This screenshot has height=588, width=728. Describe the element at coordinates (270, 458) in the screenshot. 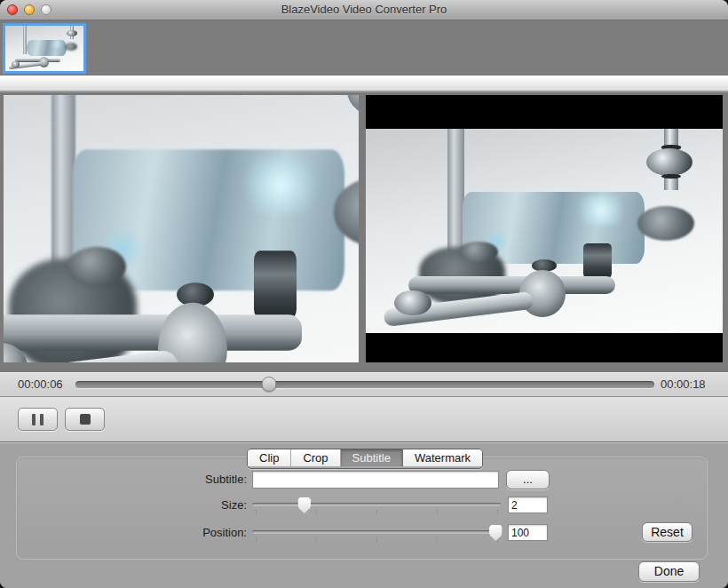

I see `tab-clip: Clip` at that location.